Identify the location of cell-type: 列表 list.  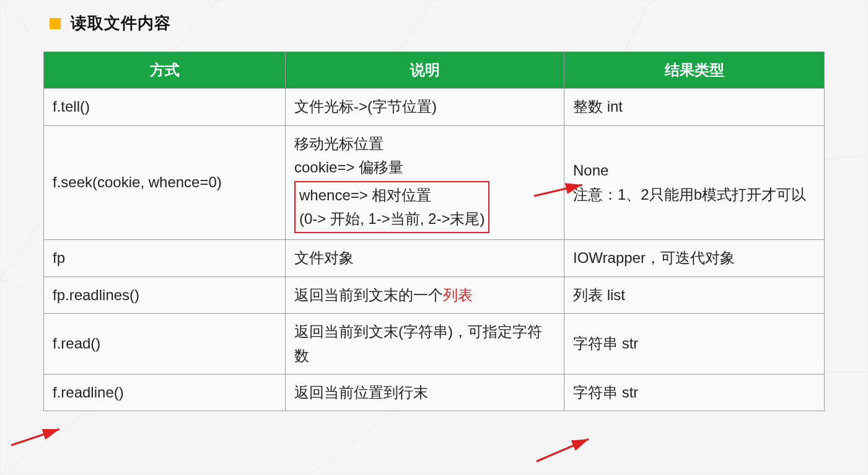
(695, 295).